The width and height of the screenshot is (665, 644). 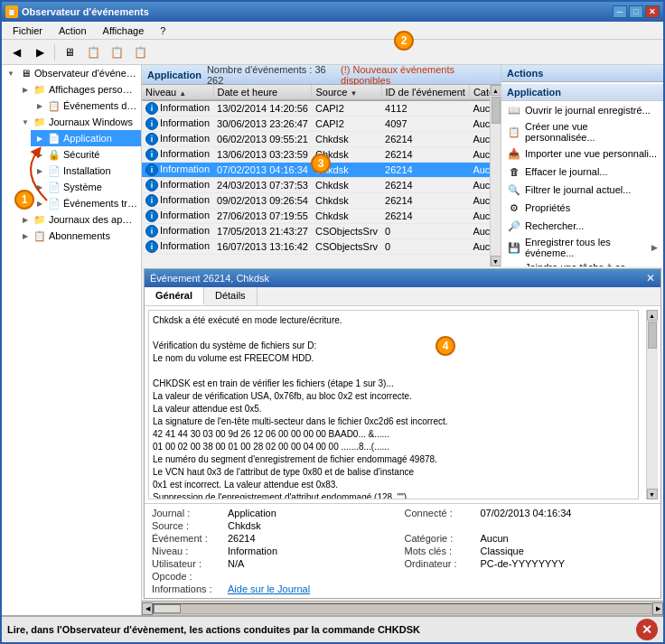 What do you see at coordinates (316, 217) in the screenshot?
I see `table-row: iInformation 27/06/2013 07:19:55 Chkdsk …` at bounding box center [316, 217].